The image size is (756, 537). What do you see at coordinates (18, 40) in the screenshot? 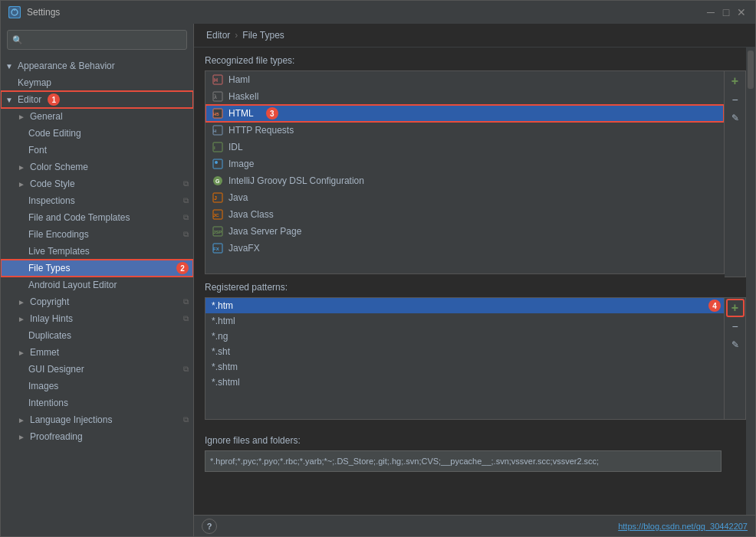
I see `search-icon: 🔍` at bounding box center [18, 40].